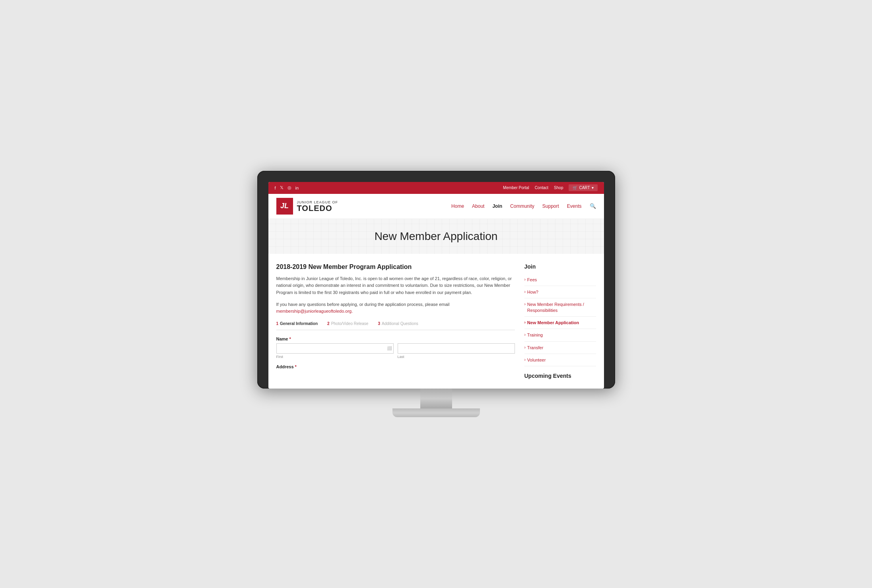 This screenshot has height=588, width=872. Describe the element at coordinates (296, 367) in the screenshot. I see `address-required: *` at that location.